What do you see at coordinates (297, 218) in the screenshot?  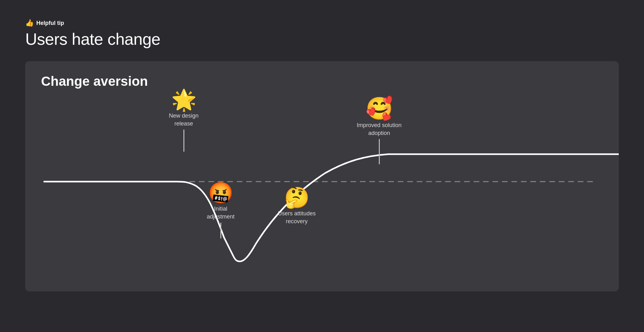 I see `users-attitudes-recovery-text: Users attitudesrecovery` at bounding box center [297, 218].